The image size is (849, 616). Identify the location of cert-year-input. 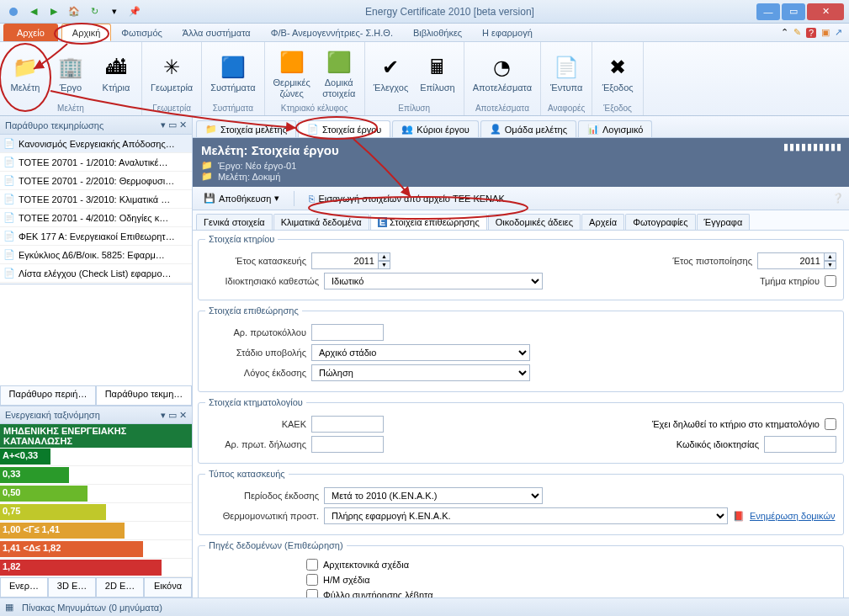
(791, 261).